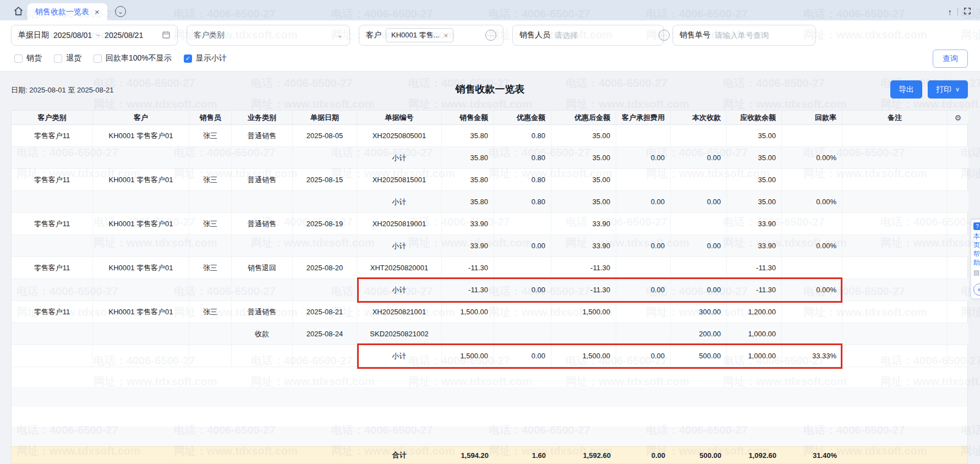  What do you see at coordinates (374, 35) in the screenshot?
I see `customer-label: 客户` at bounding box center [374, 35].